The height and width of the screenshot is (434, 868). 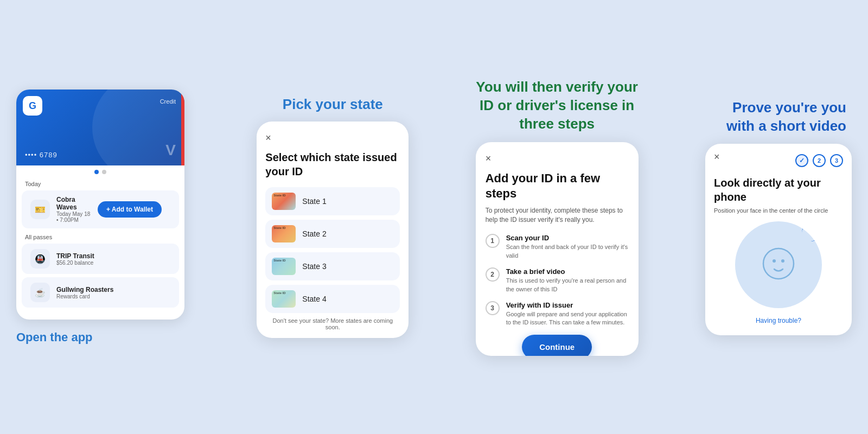 I want to click on section-verify-id: You will then verify your ID or driver's…, so click(x=557, y=217).